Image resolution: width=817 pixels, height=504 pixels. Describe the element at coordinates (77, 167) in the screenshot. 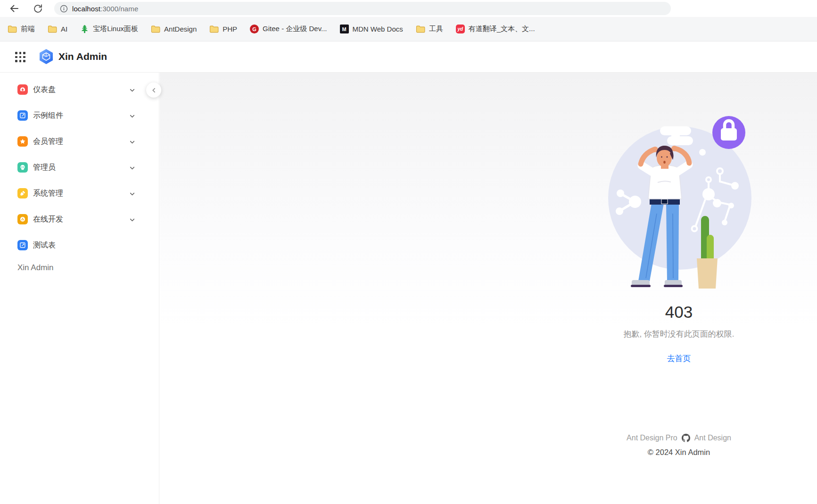

I see `sidebar-item-admins: 管理员` at that location.